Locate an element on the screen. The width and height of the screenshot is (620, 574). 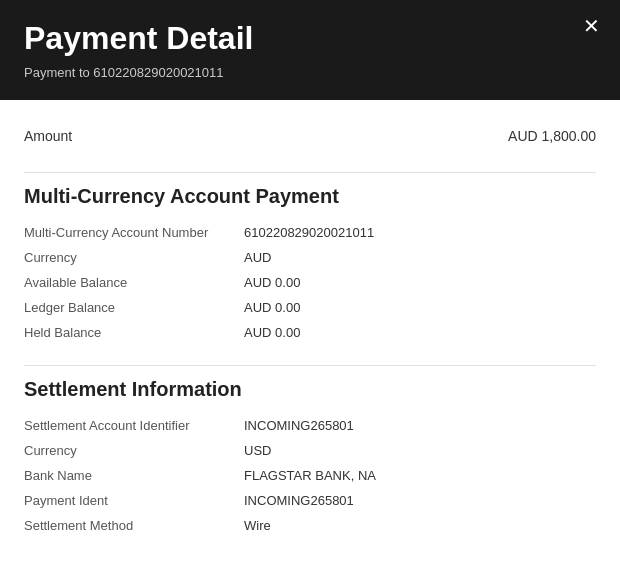
table-row: Settlement Account Identifier INCOMING26… is located at coordinates (310, 426).